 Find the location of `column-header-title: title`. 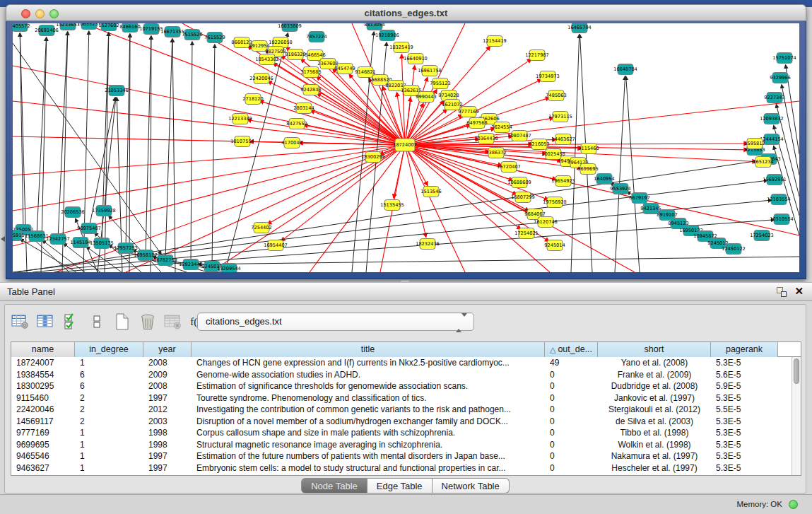

column-header-title: title is located at coordinates (368, 349).